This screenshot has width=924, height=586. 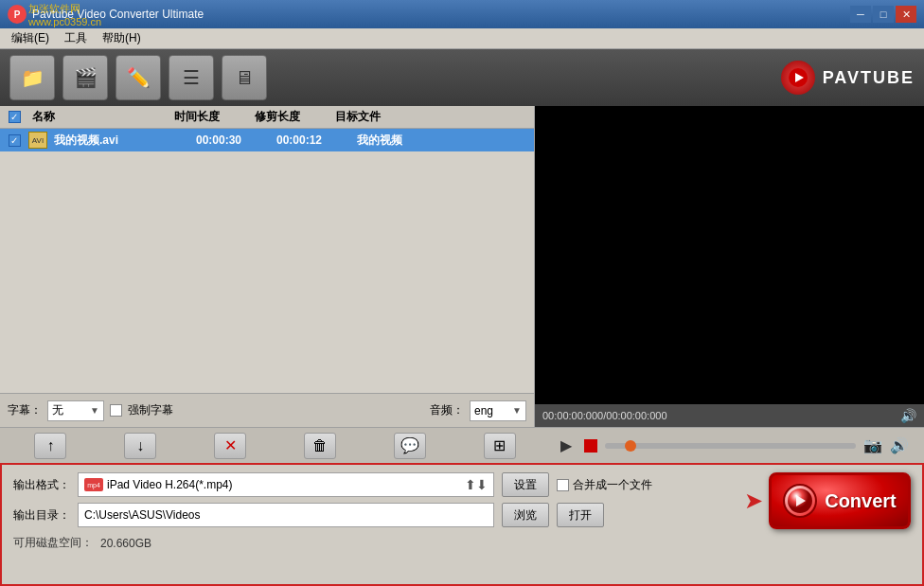 I want to click on add-video-button: 🎬, so click(x=85, y=78).